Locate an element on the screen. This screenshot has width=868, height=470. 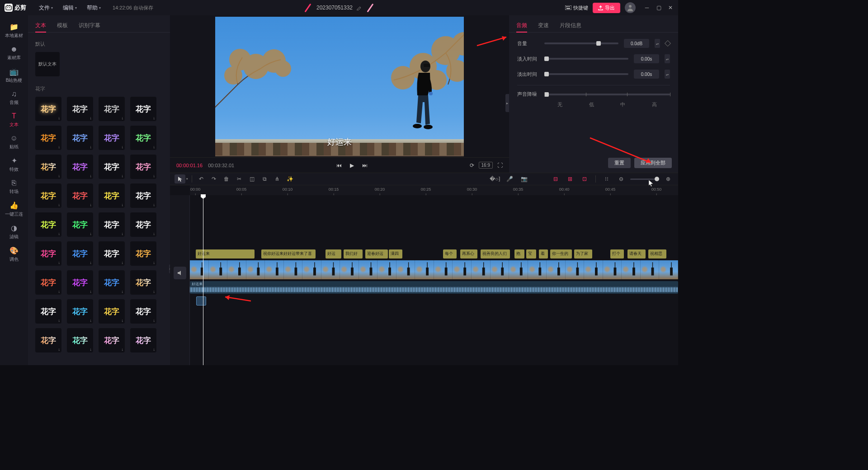
volume-spinner: ▴▾ is located at coordinates (657, 43).